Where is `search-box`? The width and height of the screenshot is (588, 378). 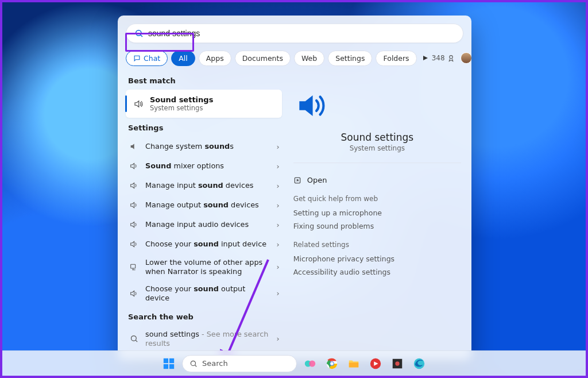 search-box is located at coordinates (295, 33).